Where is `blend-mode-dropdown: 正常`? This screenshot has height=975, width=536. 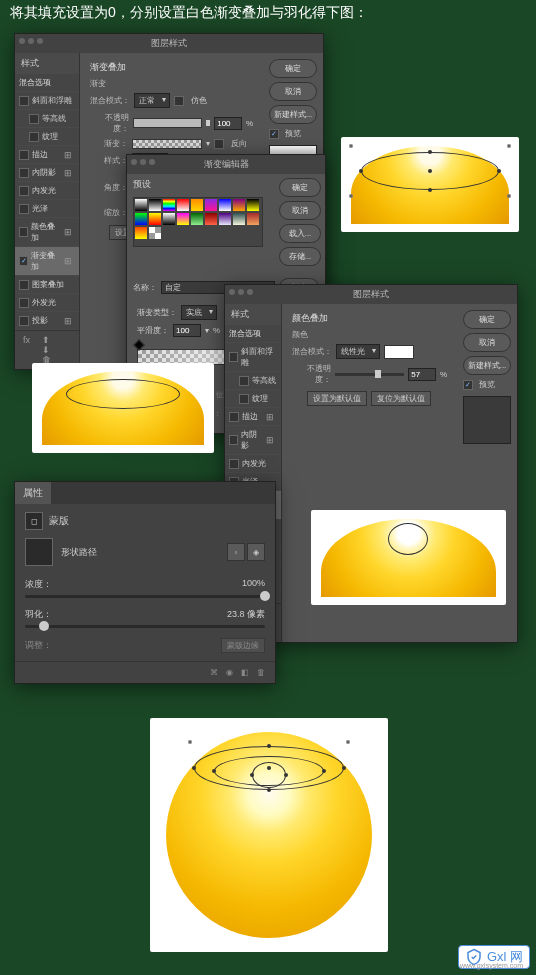 blend-mode-dropdown: 正常 is located at coordinates (152, 100).